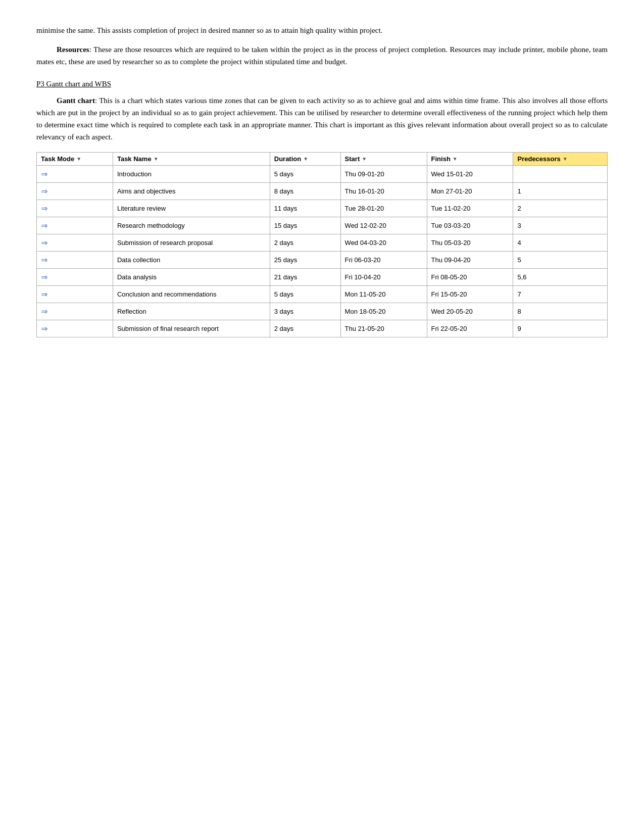 This screenshot has height=834, width=644. Describe the element at coordinates (561, 191) in the screenshot. I see `predecessors-cell: 1` at that location.